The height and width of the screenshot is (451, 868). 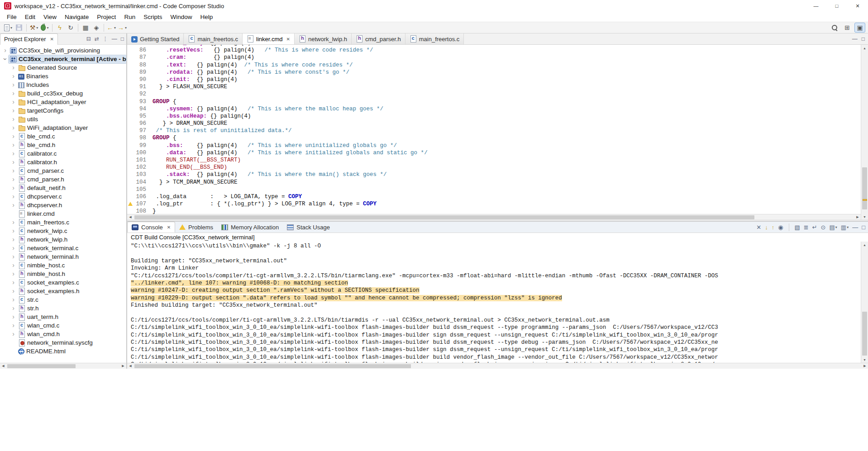 I want to click on clear-console-button: ▧, so click(x=797, y=227).